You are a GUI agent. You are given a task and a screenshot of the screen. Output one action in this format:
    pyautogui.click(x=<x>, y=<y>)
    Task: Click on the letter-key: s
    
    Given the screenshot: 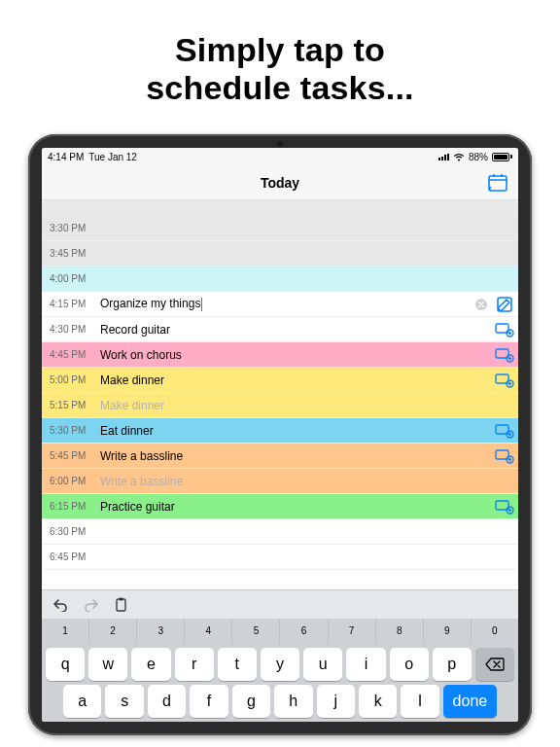 What is the action you would take?
    pyautogui.click(x=124, y=701)
    